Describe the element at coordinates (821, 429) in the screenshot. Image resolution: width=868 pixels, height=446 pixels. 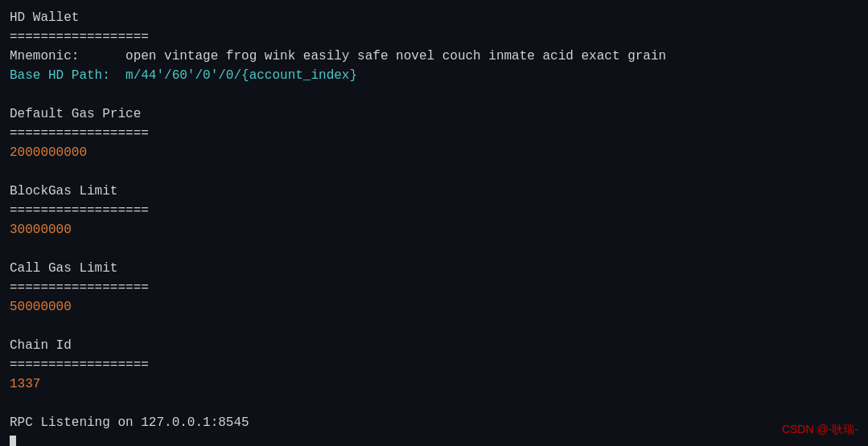
I see `watermark: CSDN @-耿瑞-` at that location.